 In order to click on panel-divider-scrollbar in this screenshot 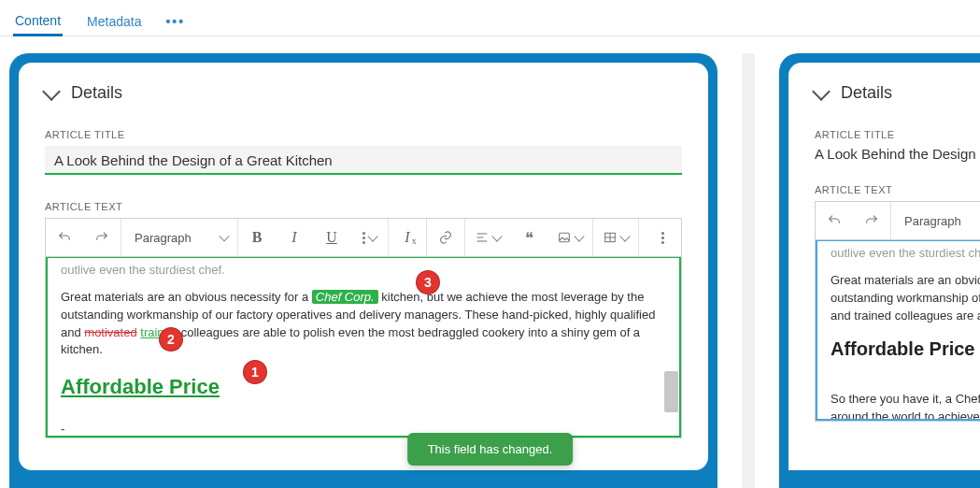, I will do `click(748, 271)`.